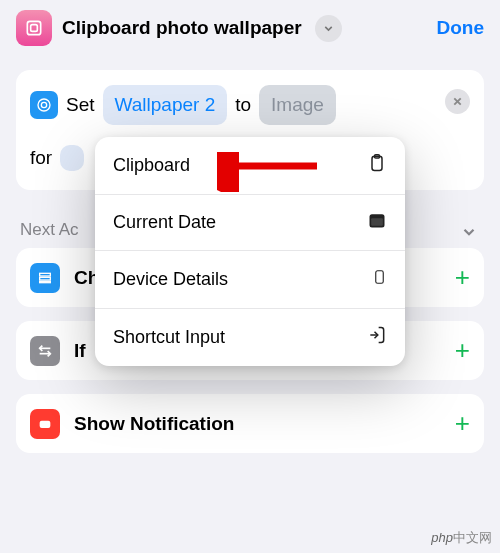 The width and height of the screenshot is (500, 553). What do you see at coordinates (462, 538) in the screenshot?
I see `watermark: php中文网` at bounding box center [462, 538].